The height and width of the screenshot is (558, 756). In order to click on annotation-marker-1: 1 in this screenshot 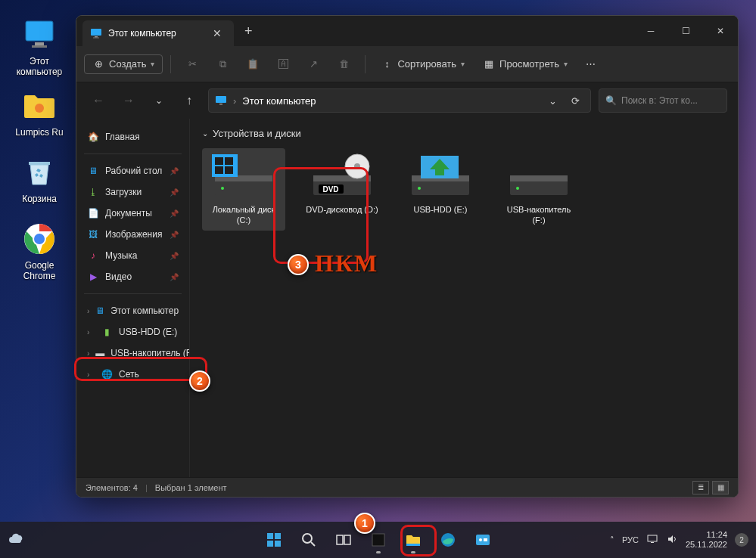, I will do `click(365, 523)`.